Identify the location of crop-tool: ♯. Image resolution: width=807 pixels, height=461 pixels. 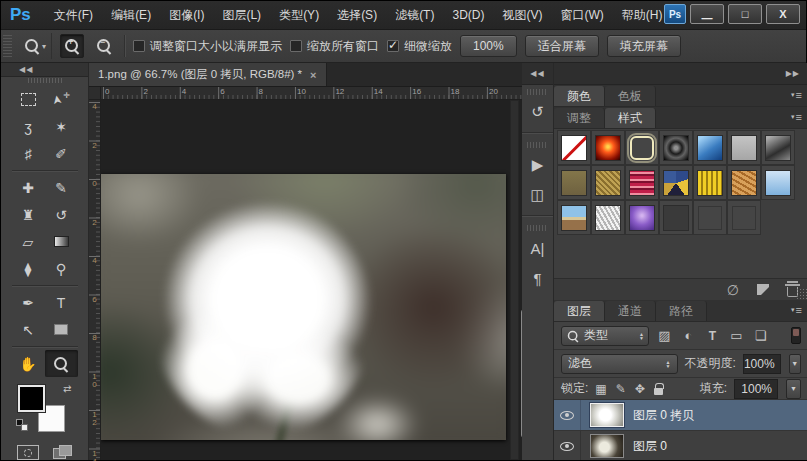
(28, 154).